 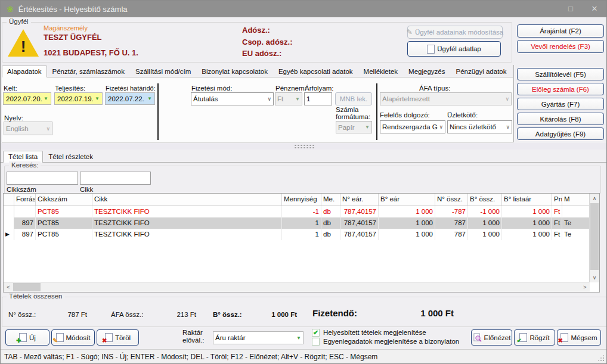 What do you see at coordinates (427, 71) in the screenshot?
I see `tab-megjegyzes: Megjegyzés` at bounding box center [427, 71].